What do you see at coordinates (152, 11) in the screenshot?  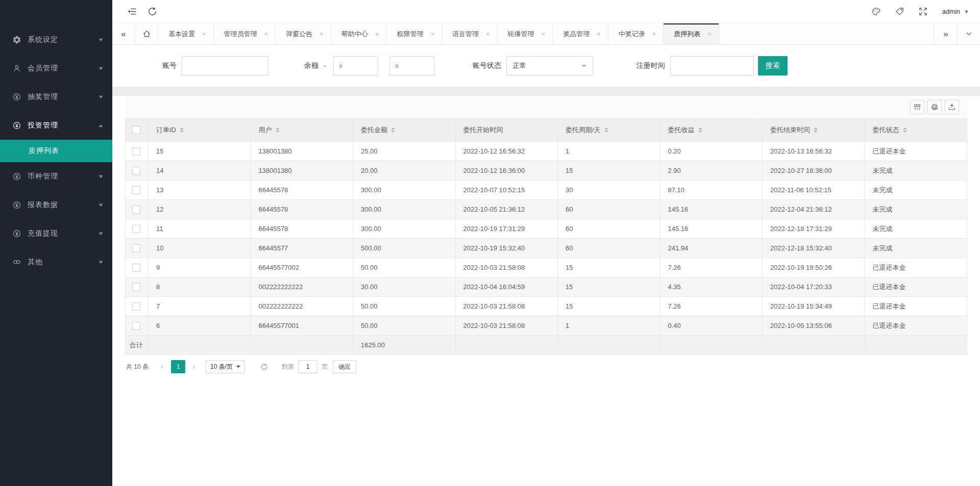 I see `refresh-page-button` at bounding box center [152, 11].